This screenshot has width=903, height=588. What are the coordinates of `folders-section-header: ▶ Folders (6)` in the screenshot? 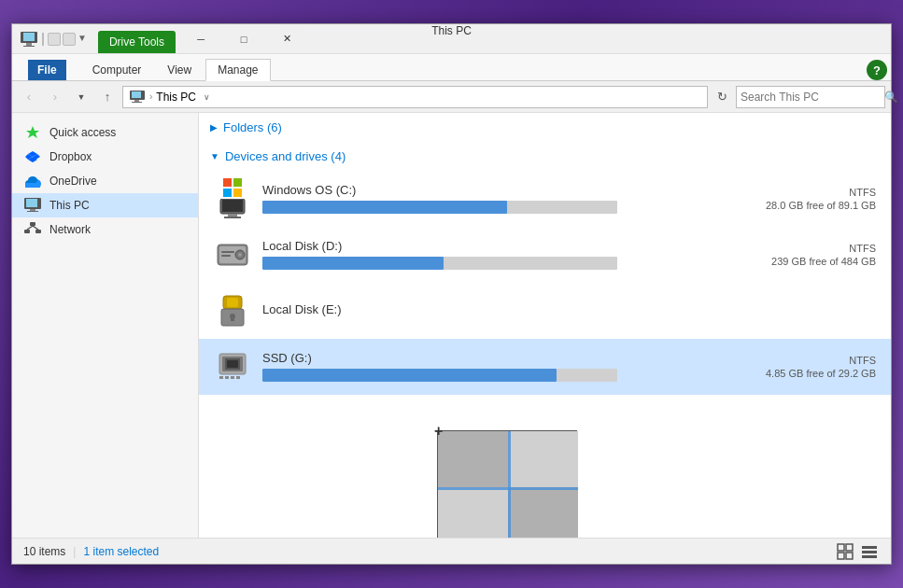 It's located at (545, 127).